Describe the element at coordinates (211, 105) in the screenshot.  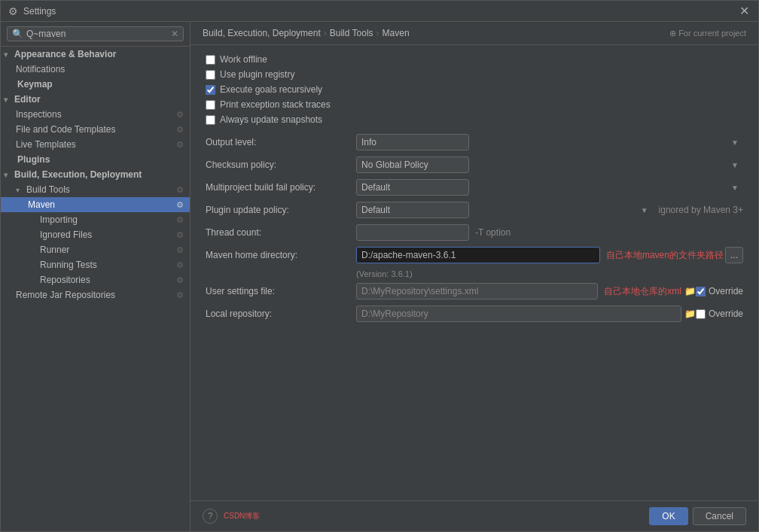
I see `print-exception-checkbox` at that location.